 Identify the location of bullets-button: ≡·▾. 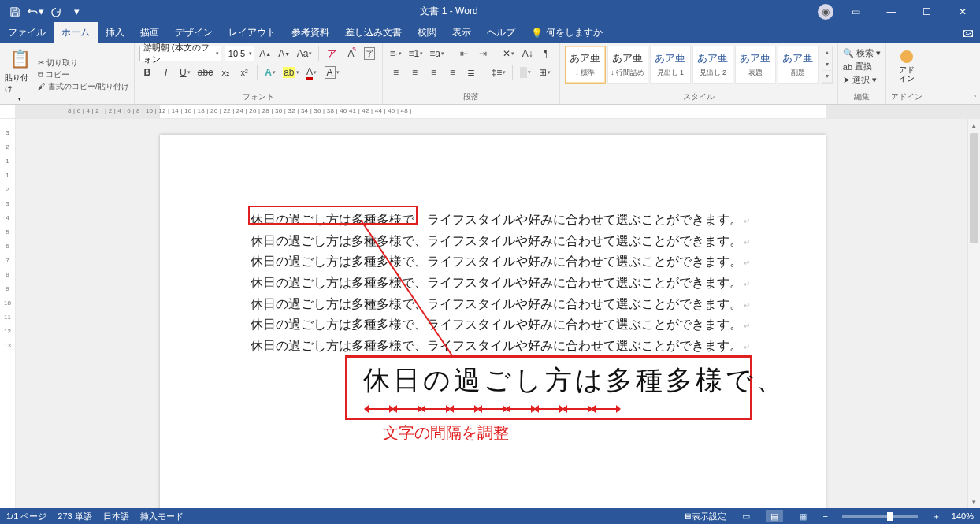
(395, 54).